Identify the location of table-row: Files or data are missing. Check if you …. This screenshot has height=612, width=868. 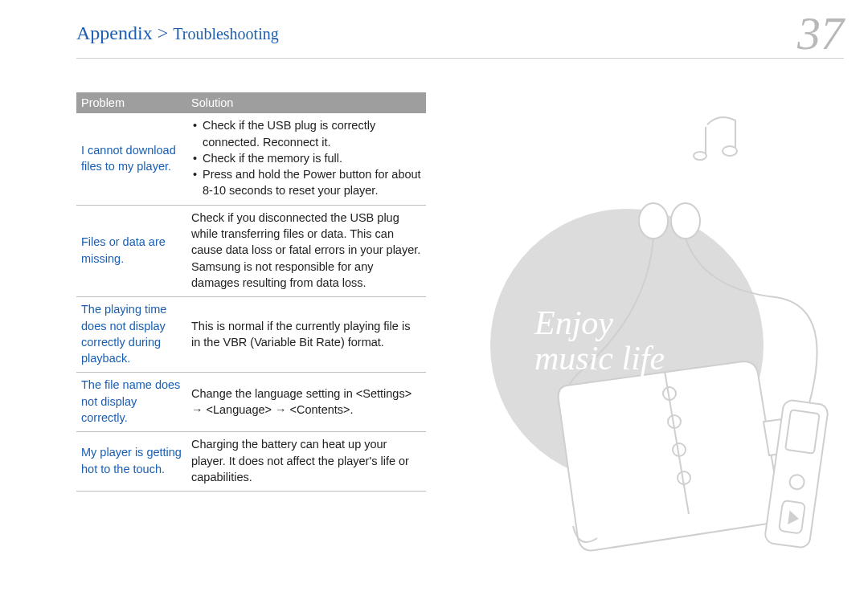
(251, 251).